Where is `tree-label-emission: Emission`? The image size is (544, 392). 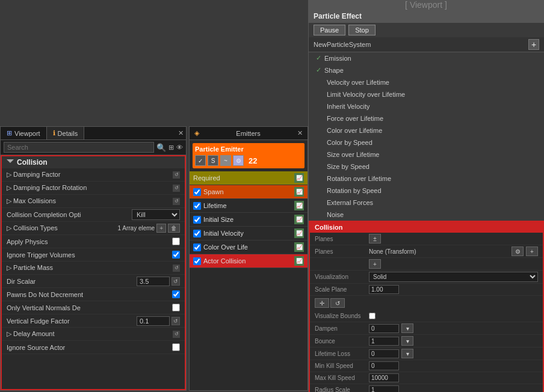
tree-label-emission: Emission is located at coordinates (338, 58).